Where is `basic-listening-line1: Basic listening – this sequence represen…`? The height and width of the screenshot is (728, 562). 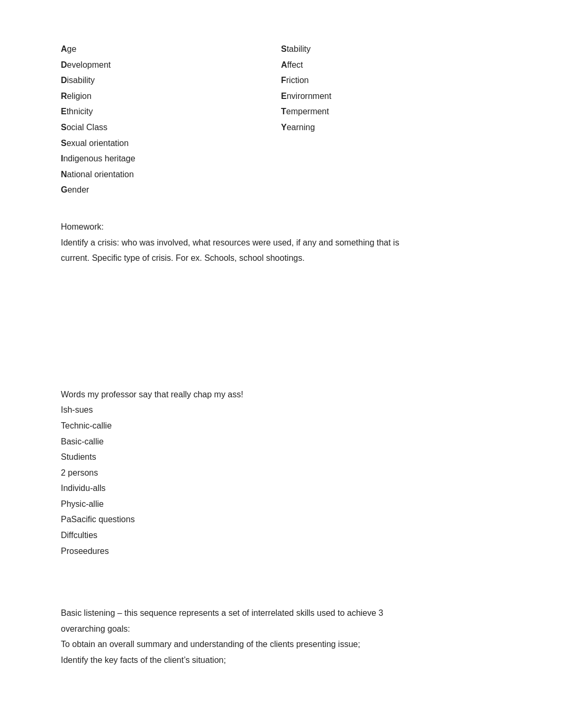
basic-listening-line1: Basic listening – this sequence represen… is located at coordinates (281, 613).